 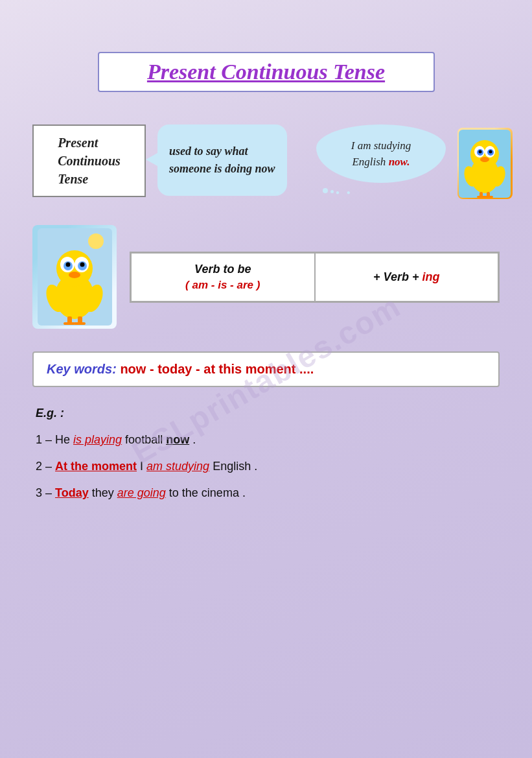 I want to click on definition-row: Present Continuous Tense used to say wha…, so click(x=266, y=163).